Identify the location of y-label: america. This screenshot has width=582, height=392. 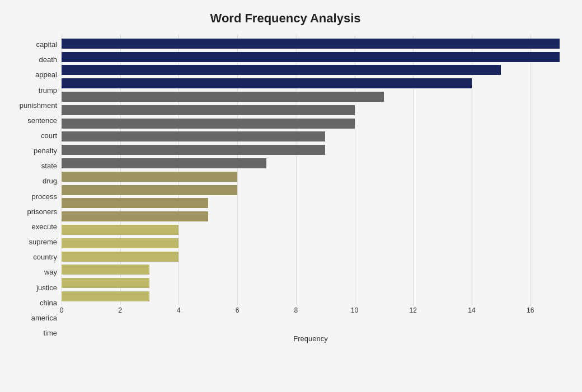
(44, 318).